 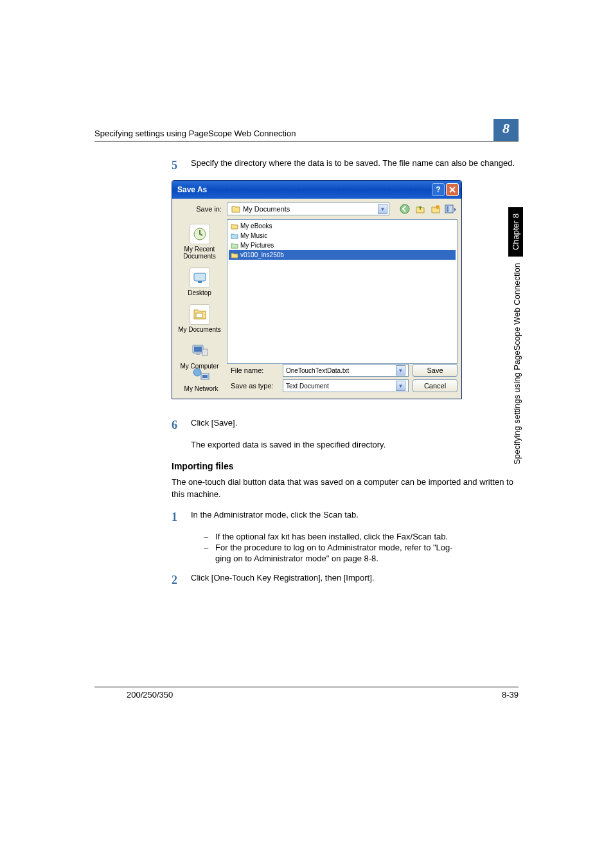 I want to click on save-in-label: Save in:, so click(x=200, y=209).